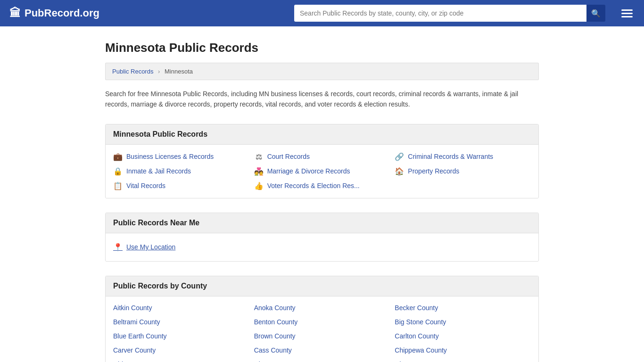 This screenshot has width=644, height=362. I want to click on search-input, so click(440, 13).